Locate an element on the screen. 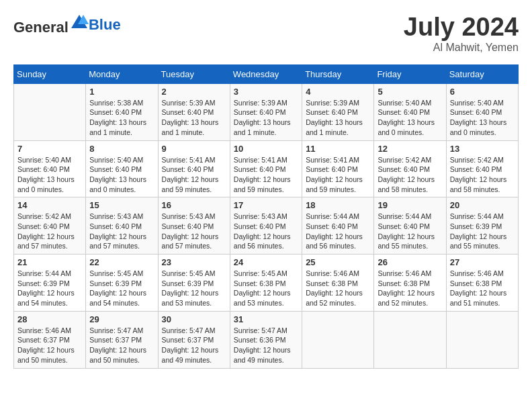  month-year: July 2024 is located at coordinates (461, 28).